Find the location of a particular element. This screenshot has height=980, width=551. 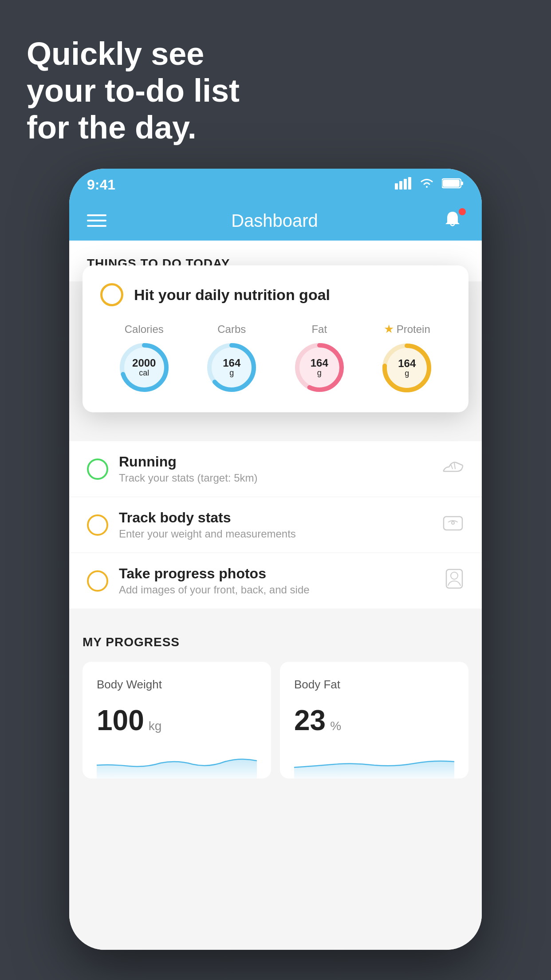

status-bar: 9:41 is located at coordinates (276, 185).